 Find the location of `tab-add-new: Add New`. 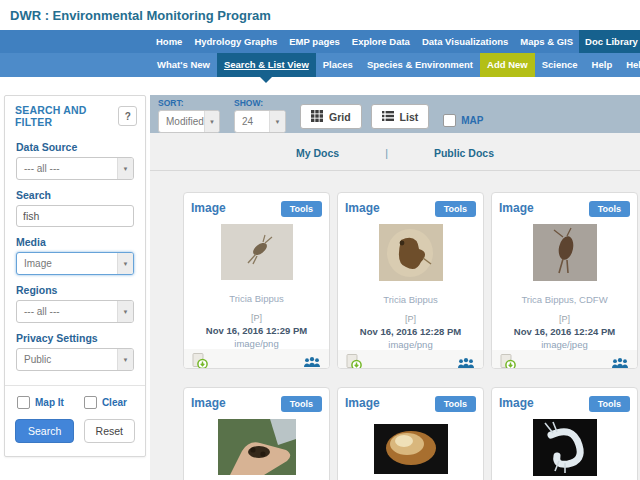

tab-add-new: Add New is located at coordinates (508, 65).